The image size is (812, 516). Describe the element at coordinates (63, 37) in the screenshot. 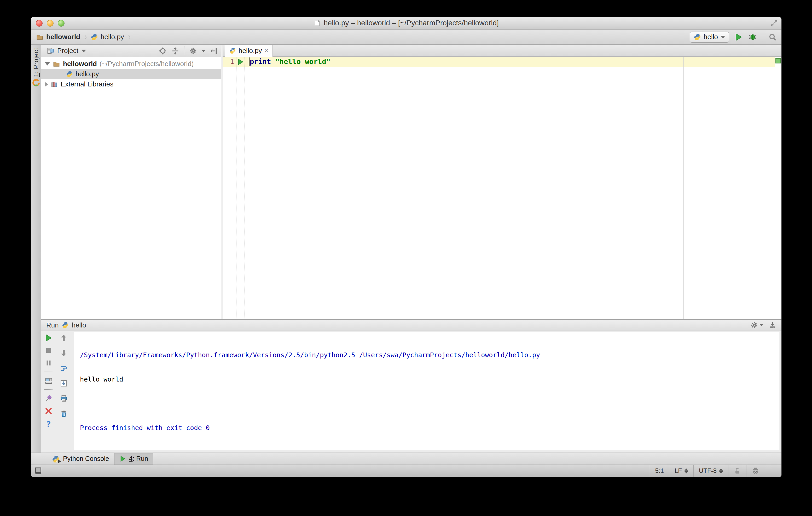

I see `breadcrumb-project: helloworld` at that location.